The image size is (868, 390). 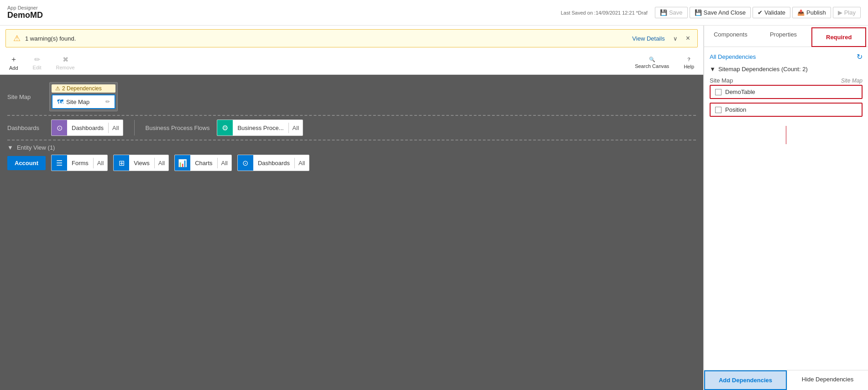 What do you see at coordinates (17, 38) in the screenshot?
I see `warning-icon: ⚠` at bounding box center [17, 38].